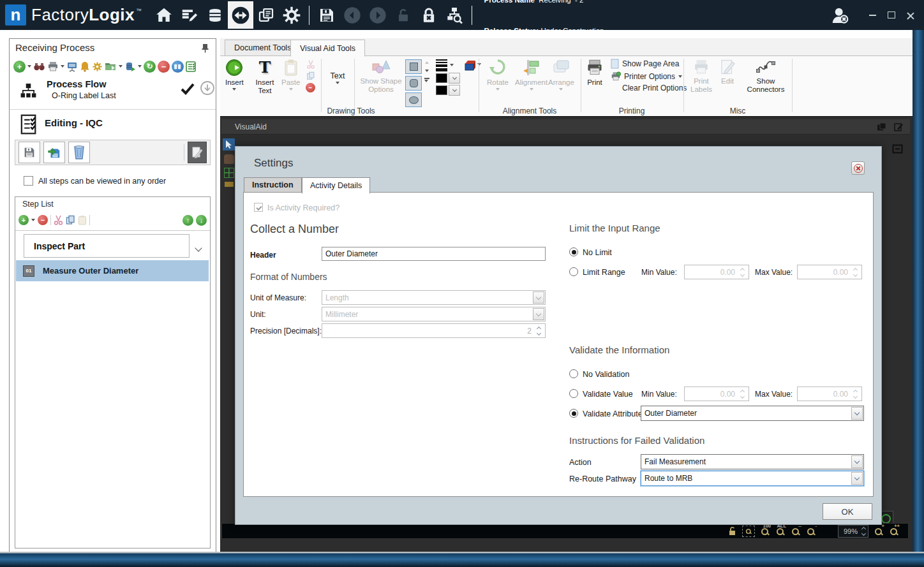  What do you see at coordinates (857, 462) in the screenshot?
I see `action-dropdown` at bounding box center [857, 462].